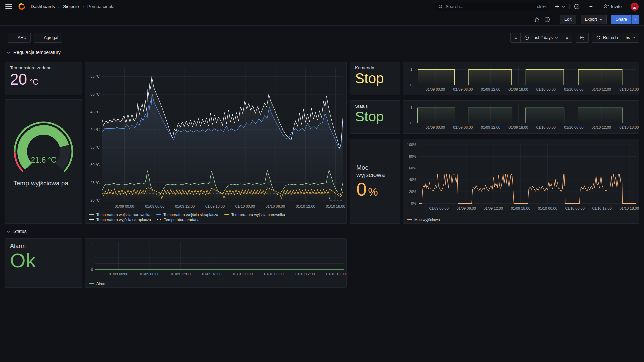  What do you see at coordinates (362, 189) in the screenshot?
I see `stat-value: 0` at bounding box center [362, 189].